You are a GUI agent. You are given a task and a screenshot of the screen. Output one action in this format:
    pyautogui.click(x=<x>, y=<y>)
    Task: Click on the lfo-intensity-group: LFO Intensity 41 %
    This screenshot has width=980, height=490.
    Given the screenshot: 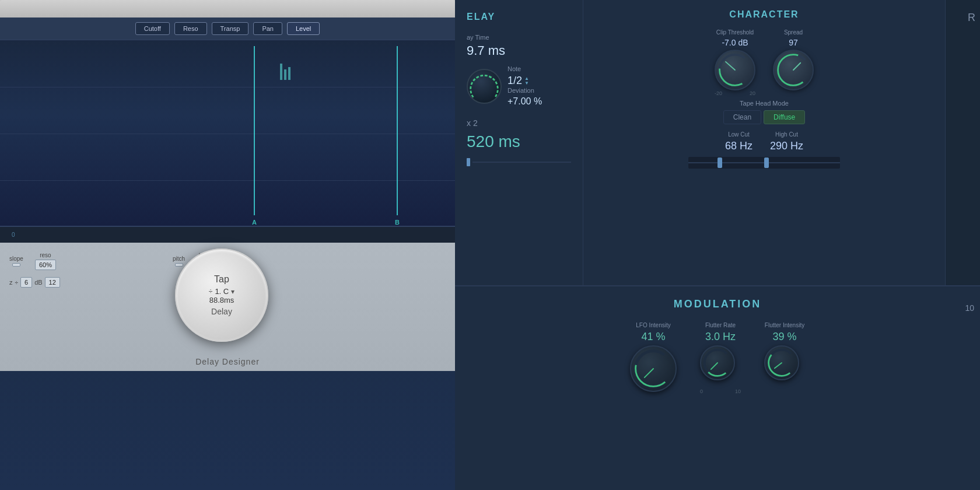 What is the action you would take?
    pyautogui.click(x=653, y=358)
    